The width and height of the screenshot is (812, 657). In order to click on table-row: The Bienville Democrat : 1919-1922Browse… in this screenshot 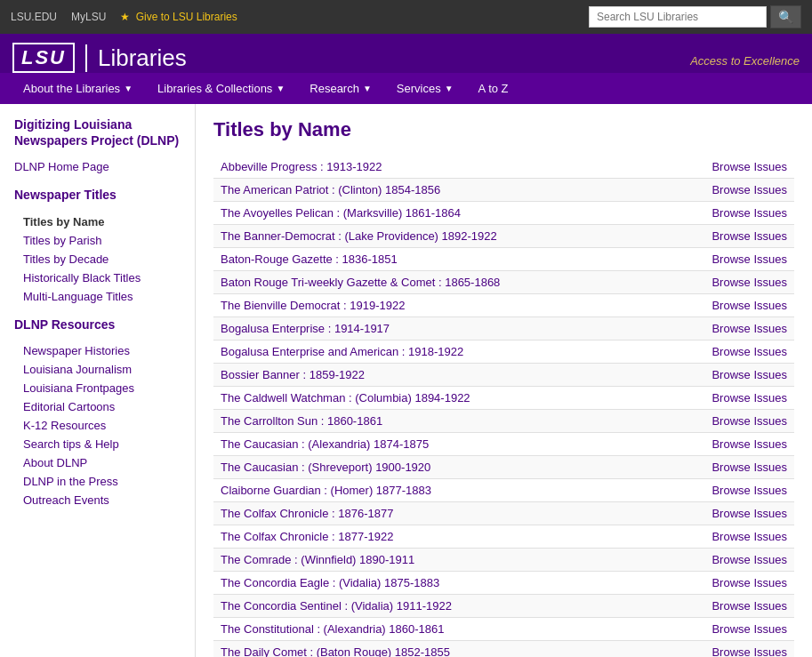, I will do `click(503, 306)`.